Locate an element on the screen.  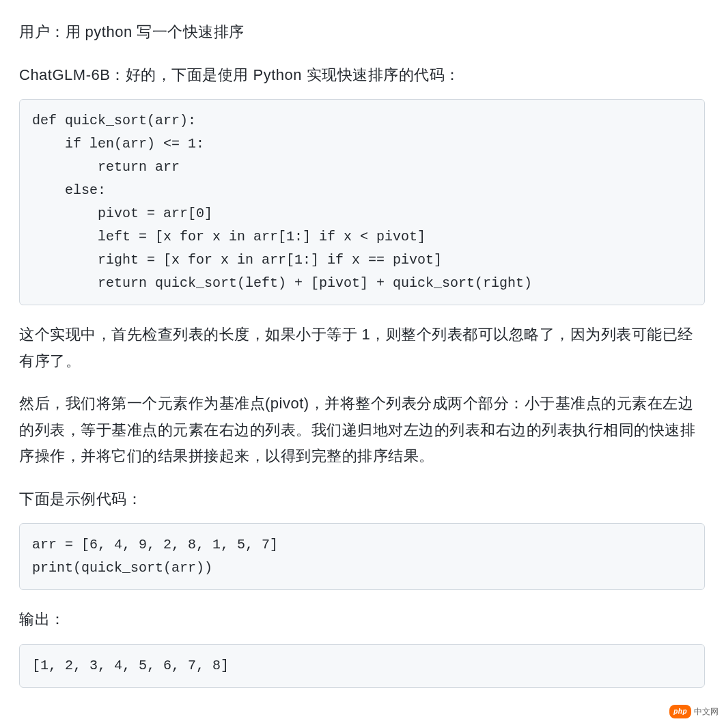
watermark-badge: php is located at coordinates (680, 712).